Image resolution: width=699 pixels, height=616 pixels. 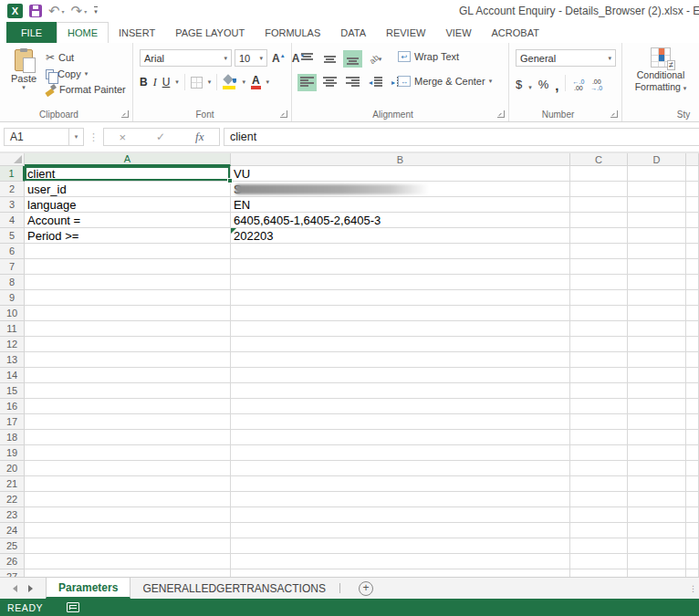 What do you see at coordinates (657, 573) in the screenshot?
I see `cell-D27` at bounding box center [657, 573].